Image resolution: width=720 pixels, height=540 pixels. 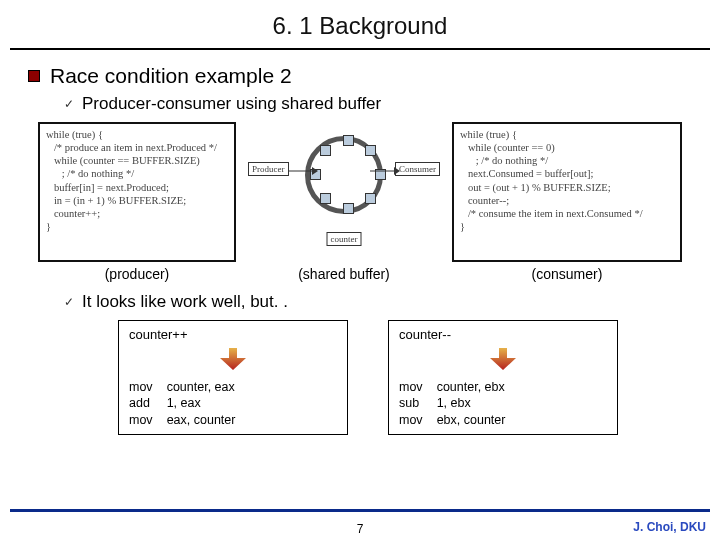 What do you see at coordinates (503, 378) in the screenshot?
I see `asm-box-decrement: counter-- mov sub mov counter, ebx 1, eb…` at bounding box center [503, 378].